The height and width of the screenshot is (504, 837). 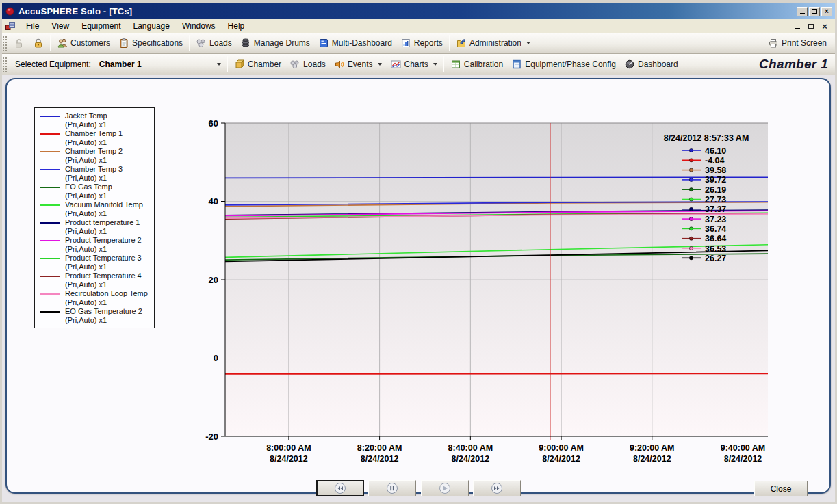 What do you see at coordinates (94, 174) in the screenshot?
I see `legend-series-label: Chamber Temp 3(Pri,Auto) x1` at bounding box center [94, 174].